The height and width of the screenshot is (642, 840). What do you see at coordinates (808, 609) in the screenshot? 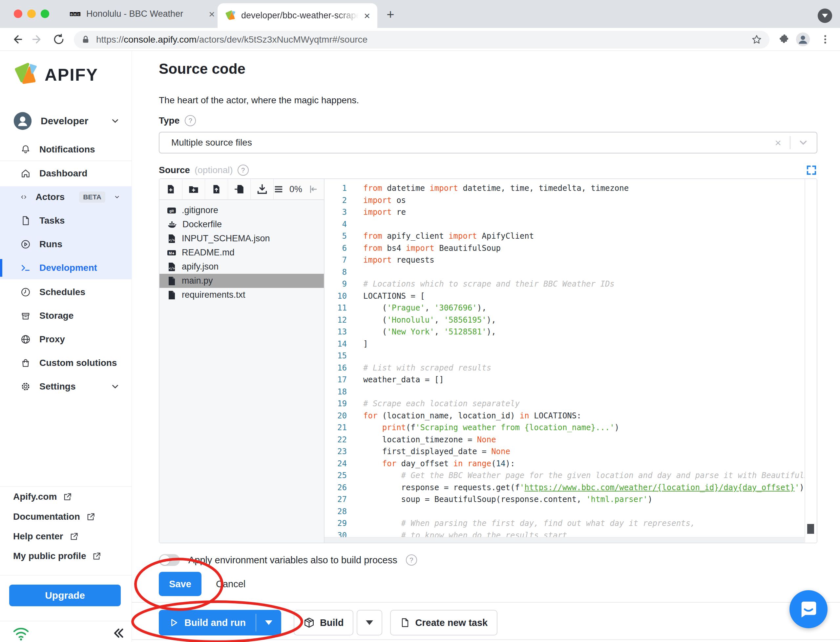
I see `chat-widget-button` at bounding box center [808, 609].